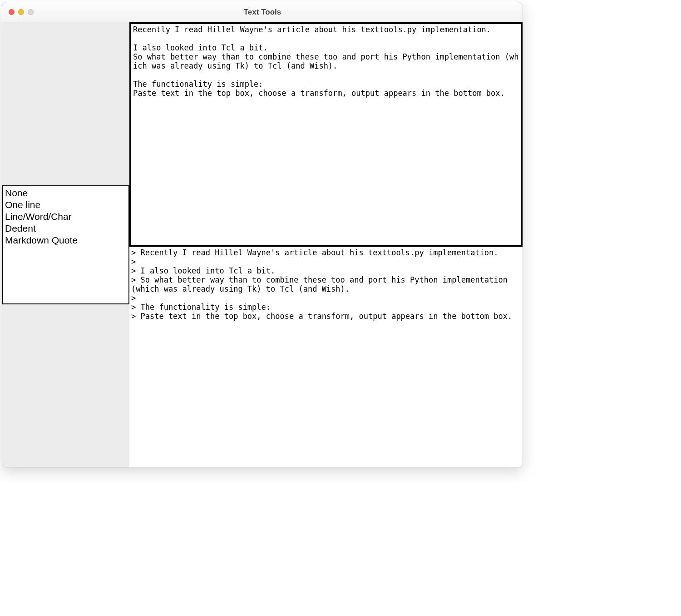  Describe the element at coordinates (66, 205) in the screenshot. I see `transform-option-one-line: One line` at that location.